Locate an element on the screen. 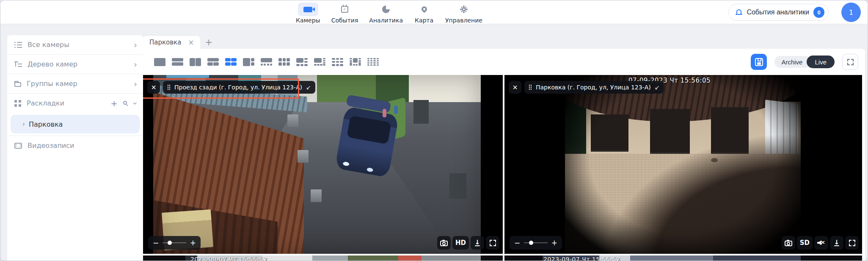 This screenshot has width=868, height=261. sidebar-item-camera-groups: Группы камер › is located at coordinates (75, 84).